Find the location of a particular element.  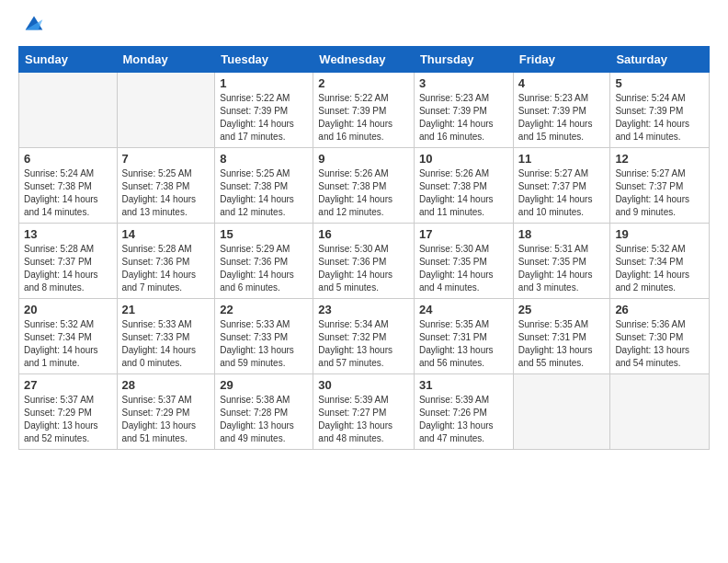

day-info: Sunrise: 5:29 AM Sunset: 7:36 PM Dayligh… is located at coordinates (264, 269).